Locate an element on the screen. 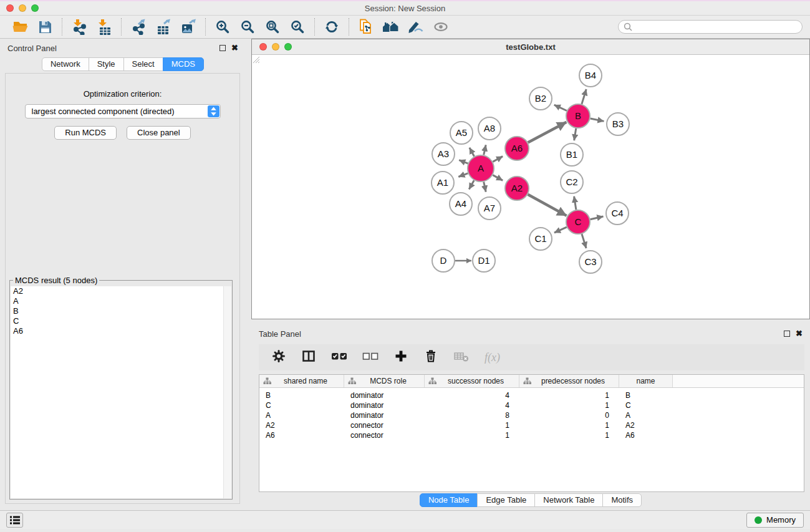 This screenshot has height=532, width=810. toggle-bird-eye-view-icon is located at coordinates (441, 27).